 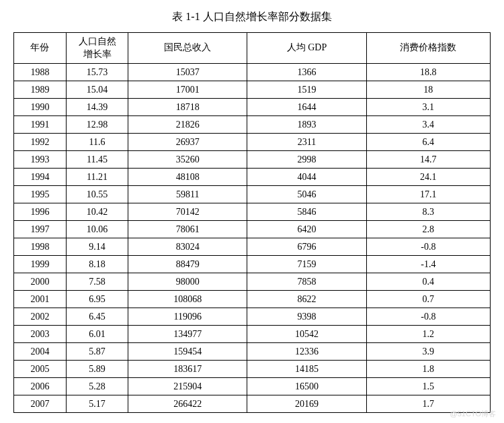 I want to click on cell-cpi: 1.8, so click(x=428, y=369).